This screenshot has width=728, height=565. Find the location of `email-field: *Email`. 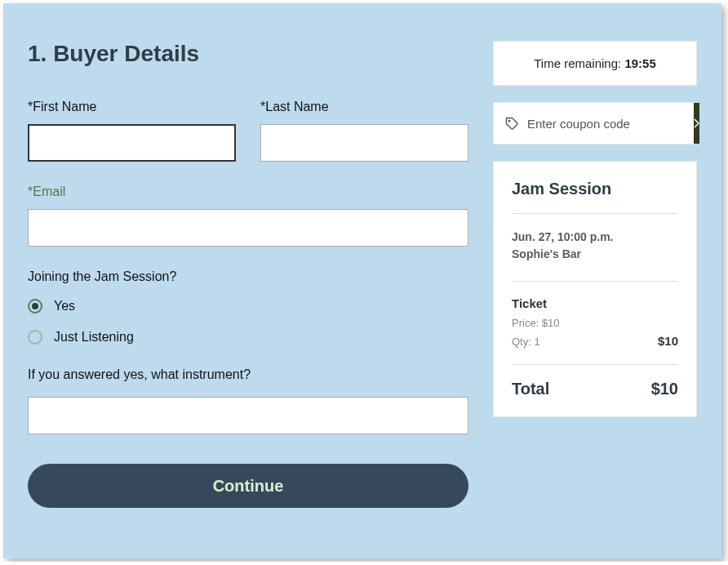

email-field: *Email is located at coordinates (248, 216).